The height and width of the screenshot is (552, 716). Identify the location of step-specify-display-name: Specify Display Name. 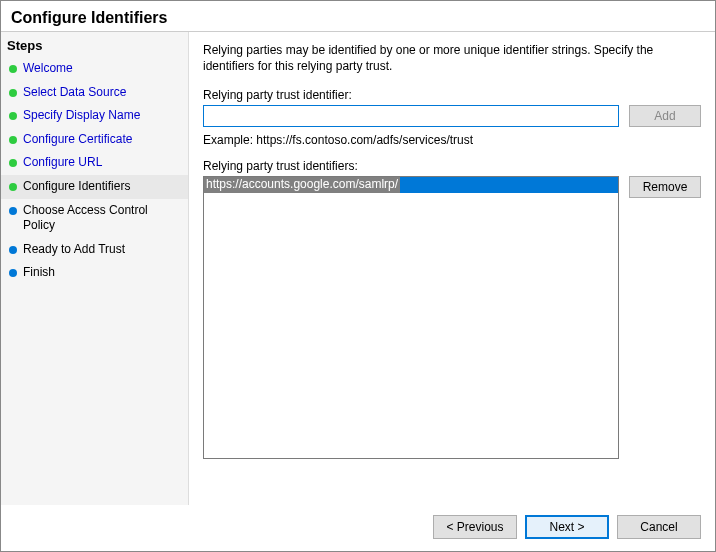
(94, 116).